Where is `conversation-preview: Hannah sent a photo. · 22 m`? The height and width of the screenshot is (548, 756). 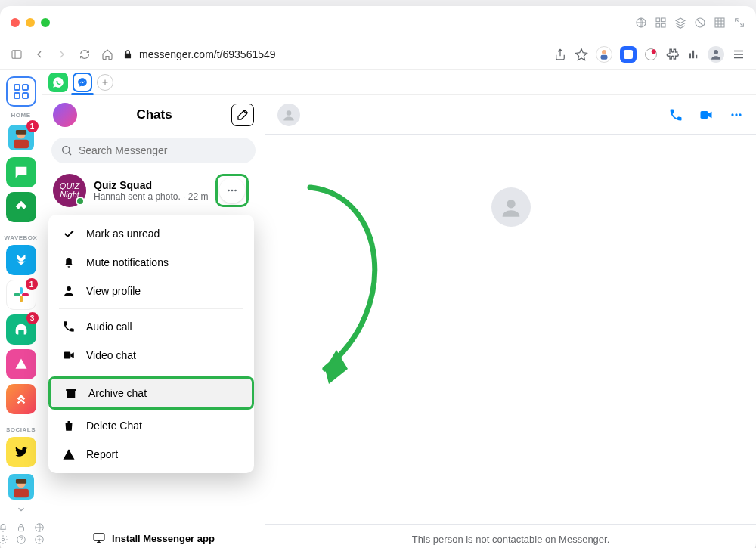
conversation-preview: Hannah sent a photo. · 22 m is located at coordinates (151, 197).